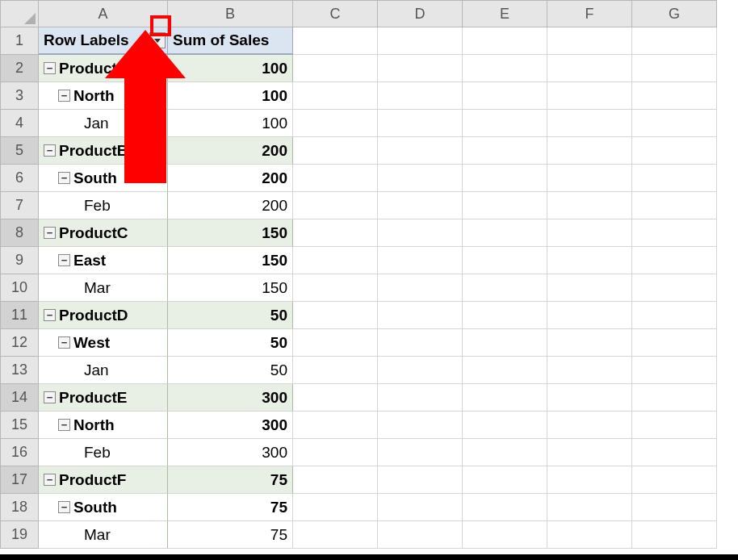  What do you see at coordinates (103, 398) in the screenshot?
I see `cell-A14: −ProductE` at bounding box center [103, 398].